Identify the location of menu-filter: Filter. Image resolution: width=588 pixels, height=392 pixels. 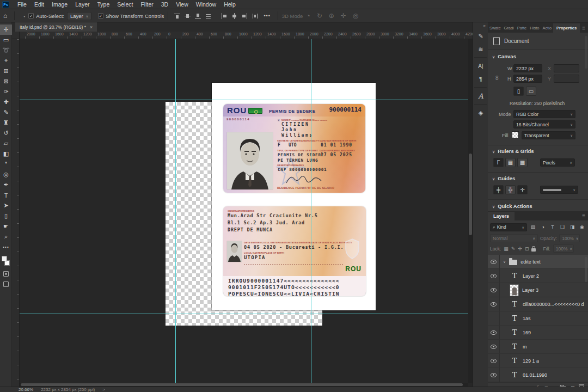
(147, 4).